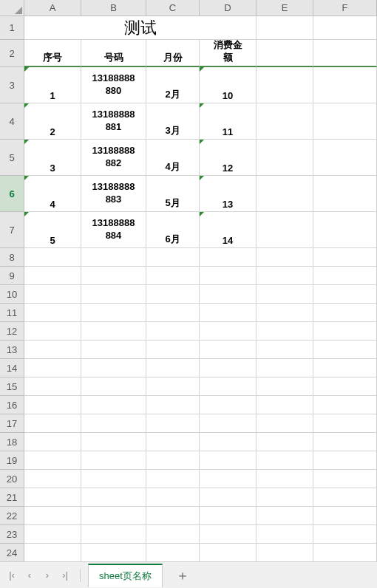 The height and width of the screenshot is (588, 377). Describe the element at coordinates (285, 331) in the screenshot. I see `cell-E12` at that location.